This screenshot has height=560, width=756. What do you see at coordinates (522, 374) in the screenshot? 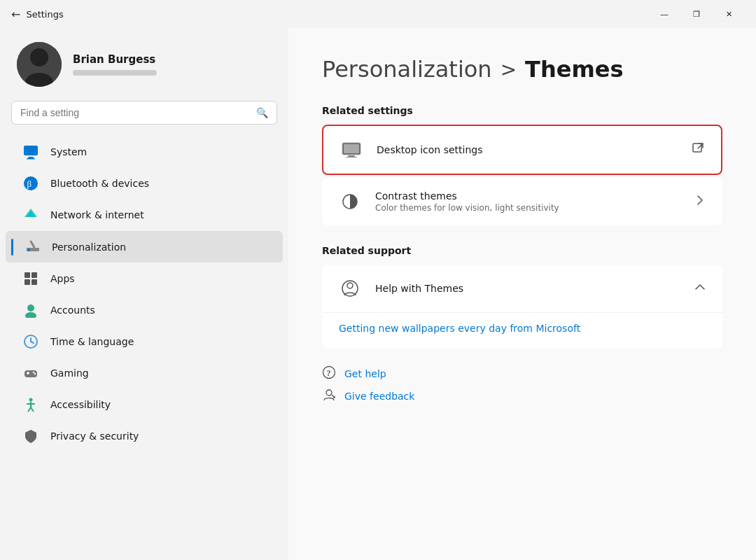
I see `get-help-row: ? Get help` at bounding box center [522, 374].